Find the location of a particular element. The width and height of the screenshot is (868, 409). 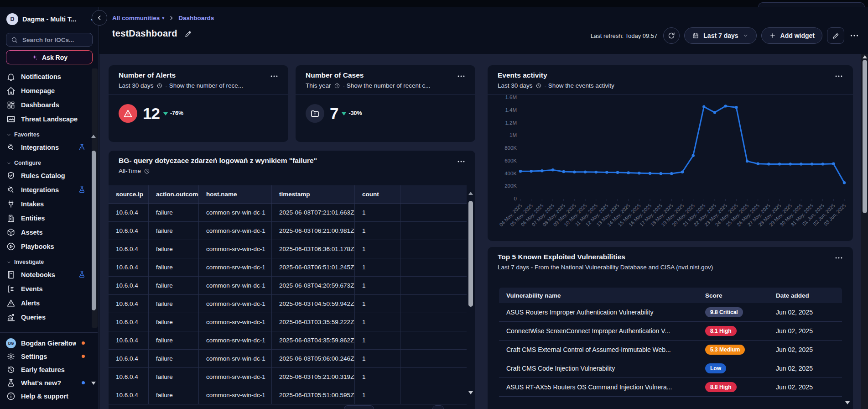

sidebar-scrollbar-thumb is located at coordinates (94, 231).